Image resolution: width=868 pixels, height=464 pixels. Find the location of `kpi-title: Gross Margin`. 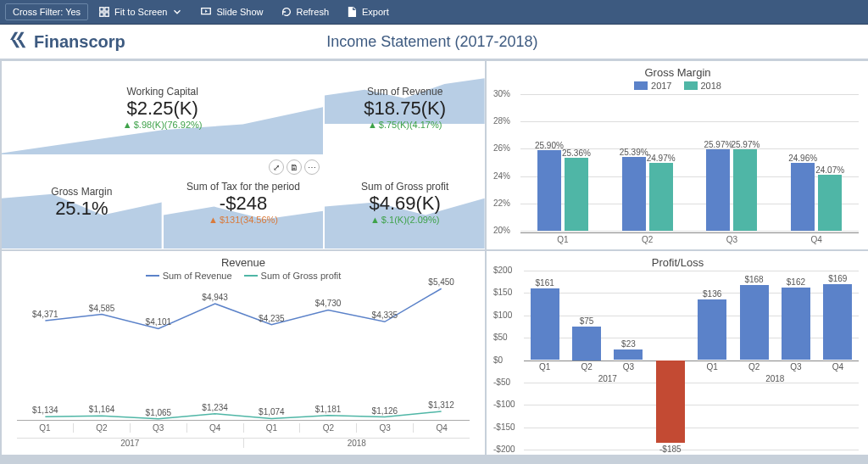

kpi-title: Gross Margin is located at coordinates (81, 192).